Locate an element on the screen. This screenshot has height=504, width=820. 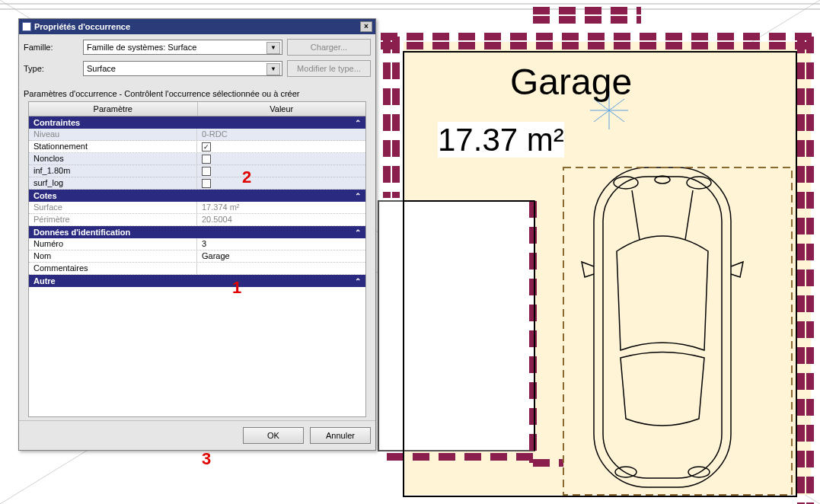
param-row: Surface17.374 m² is located at coordinates (197, 208).